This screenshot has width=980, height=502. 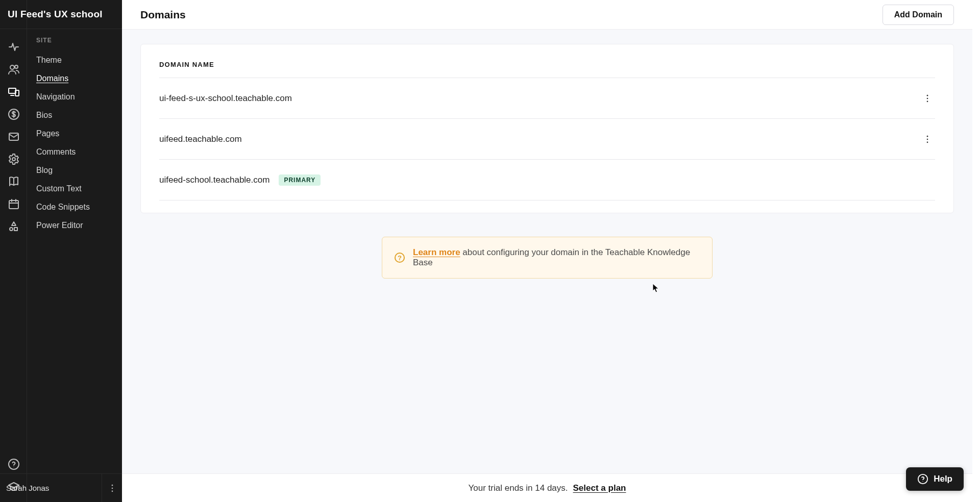 I want to click on sidebar-item-theme: Theme, so click(x=77, y=60).